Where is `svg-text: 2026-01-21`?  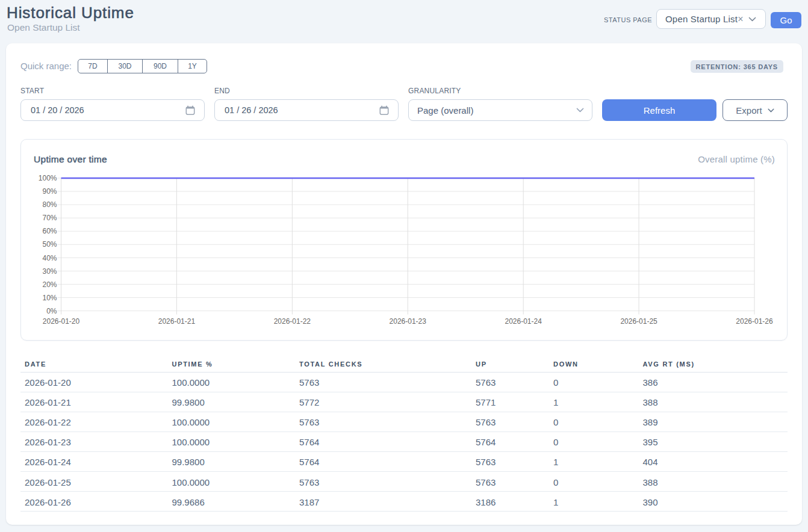
svg-text: 2026-01-21 is located at coordinates (177, 321).